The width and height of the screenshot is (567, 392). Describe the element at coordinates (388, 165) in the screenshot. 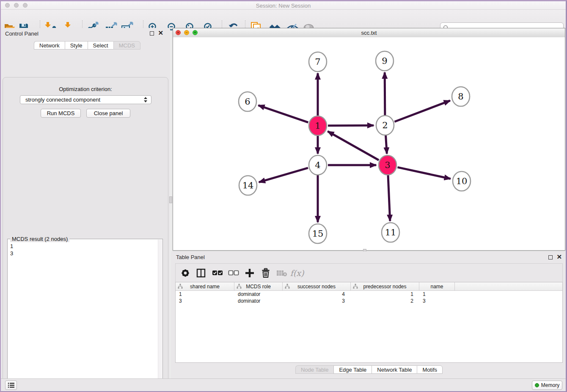

I see `graph-node-3: 3` at that location.